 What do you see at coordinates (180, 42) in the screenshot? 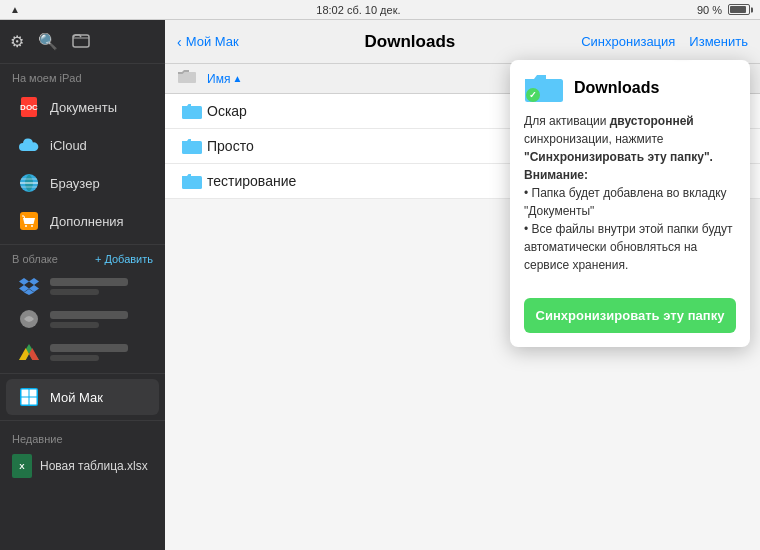
I see `back-arrow-icon: ‹` at bounding box center [180, 42].